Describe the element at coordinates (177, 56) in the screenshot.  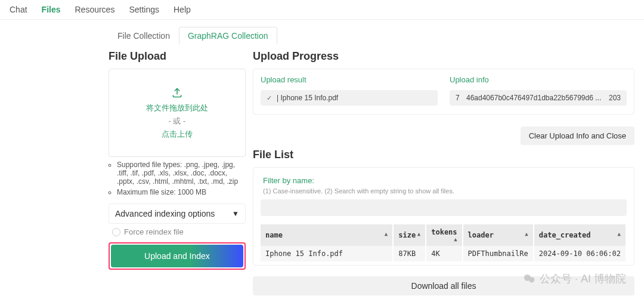
I see `file-upload-title: File Upload` at that location.